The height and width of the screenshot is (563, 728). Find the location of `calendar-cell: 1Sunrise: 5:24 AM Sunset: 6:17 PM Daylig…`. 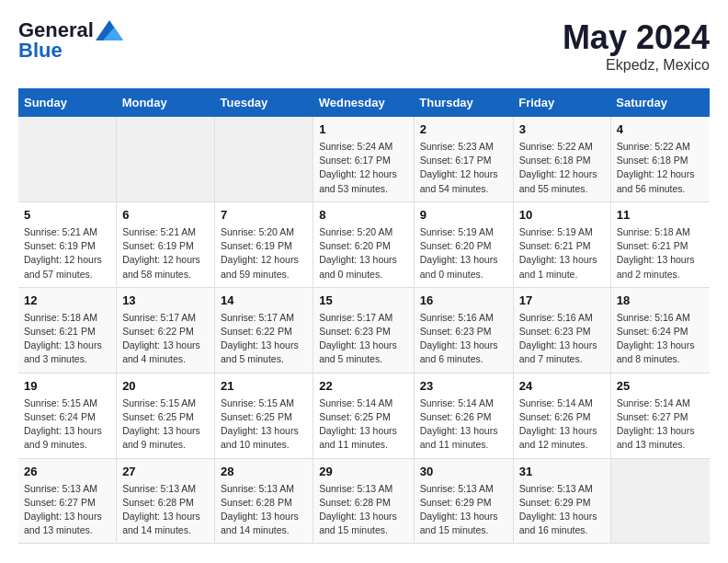

calendar-cell: 1Sunrise: 5:24 AM Sunset: 6:17 PM Daylig… is located at coordinates (364, 159).